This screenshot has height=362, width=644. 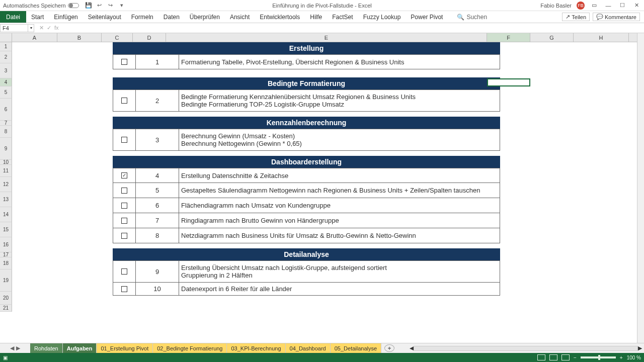 What do you see at coordinates (6, 255) in the screenshot?
I see `row-header-17: 17` at bounding box center [6, 255].